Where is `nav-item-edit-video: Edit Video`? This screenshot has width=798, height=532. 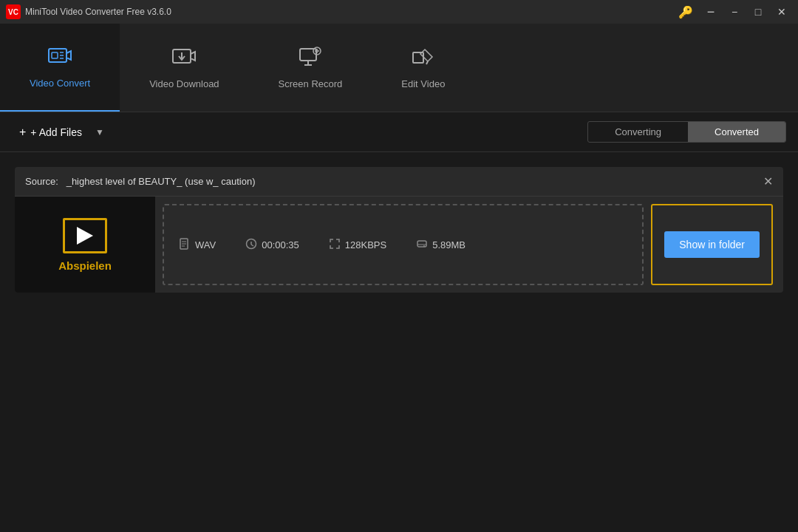
nav-item-edit-video: Edit Video is located at coordinates (423, 68).